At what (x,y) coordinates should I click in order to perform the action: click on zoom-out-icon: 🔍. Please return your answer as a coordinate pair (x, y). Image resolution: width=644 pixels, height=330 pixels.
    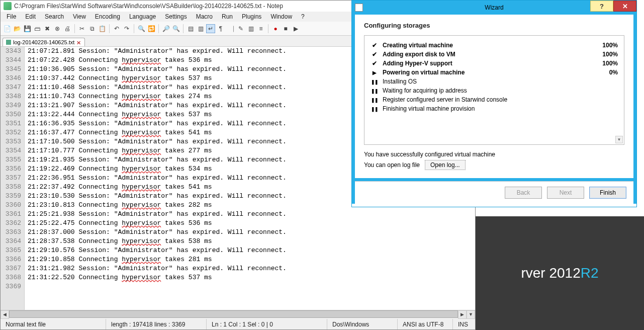
    Looking at the image, I should click on (176, 29).